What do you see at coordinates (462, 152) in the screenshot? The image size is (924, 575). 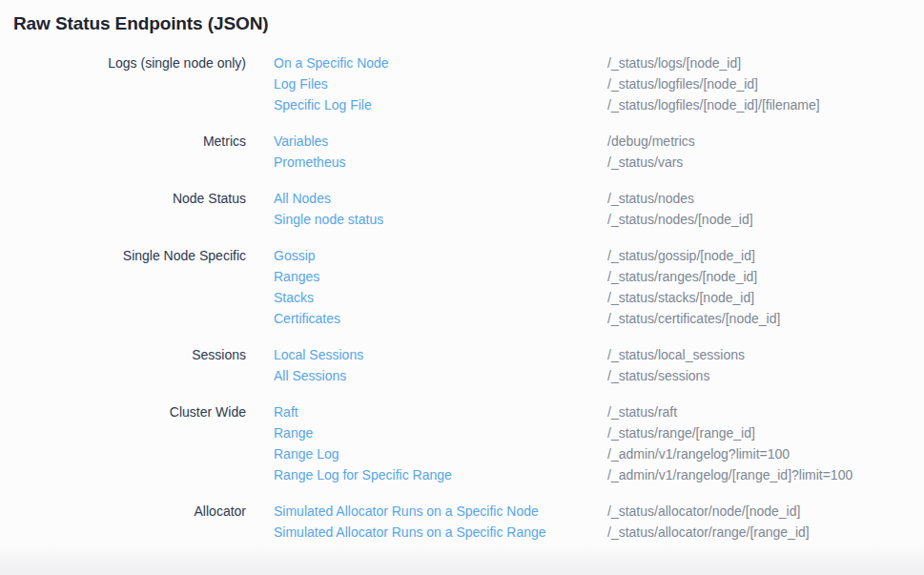 I see `section-metrics: Metrics Variables Prometheus /debug/metr…` at bounding box center [462, 152].